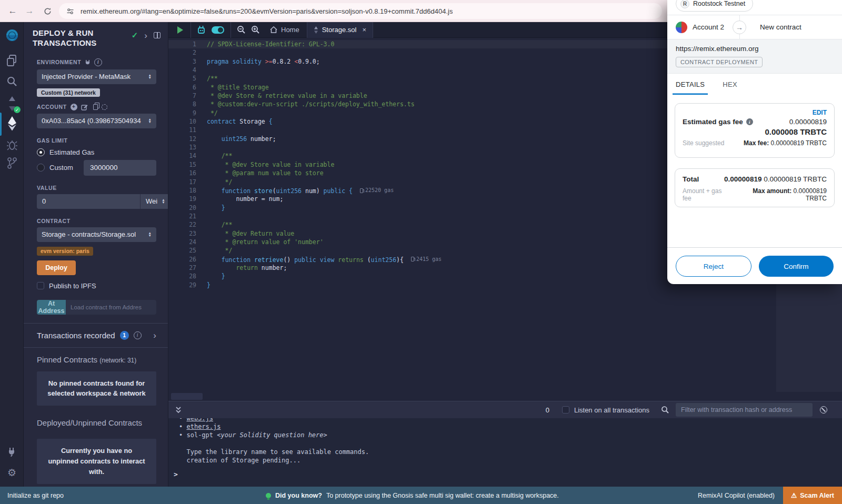 The height and width of the screenshot is (504, 842). Describe the element at coordinates (96, 417) in the screenshot. I see `deployed-contracts-title: Deployed/Unpinned Contracts` at that location.